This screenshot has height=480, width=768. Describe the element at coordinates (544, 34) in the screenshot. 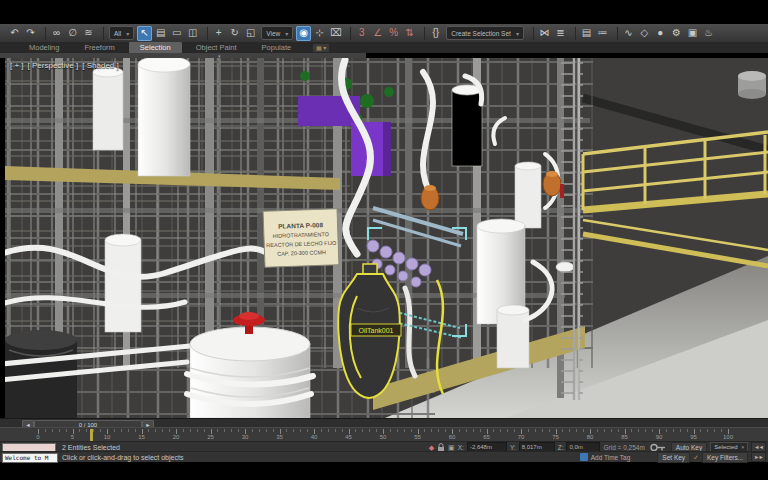

I see `mirror-icon: ⋈` at that location.